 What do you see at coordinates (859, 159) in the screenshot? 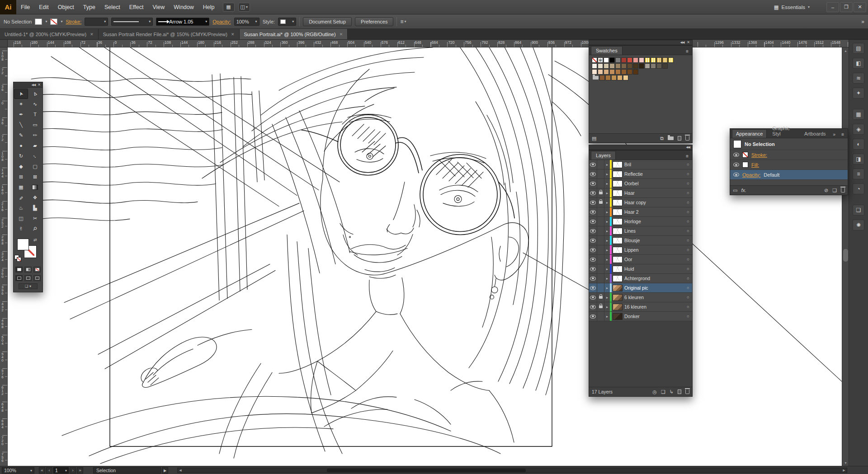
I see `gradient-panel-icon: ◨` at bounding box center [859, 159].